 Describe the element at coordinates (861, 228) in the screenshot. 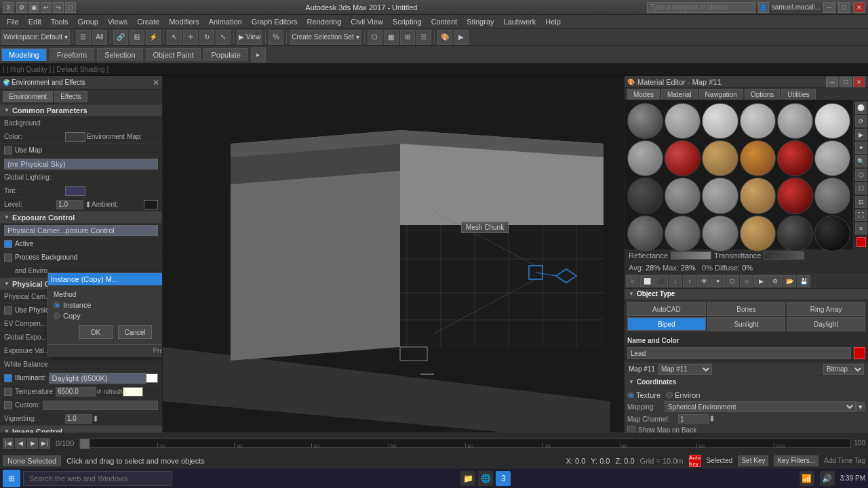

I see `mat-side-icon-10: ≡` at that location.